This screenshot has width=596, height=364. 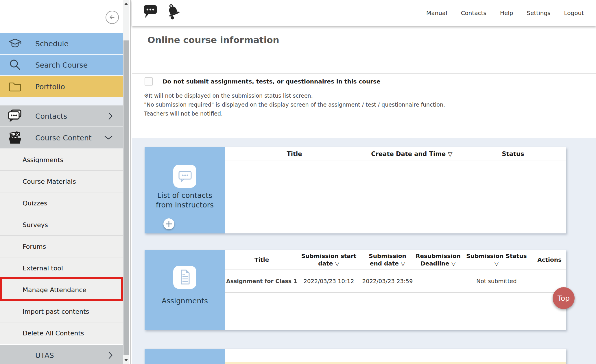 What do you see at coordinates (438, 260) in the screenshot?
I see `column-header-resubmission-deadline: Resubmission Deadline ▽` at bounding box center [438, 260].